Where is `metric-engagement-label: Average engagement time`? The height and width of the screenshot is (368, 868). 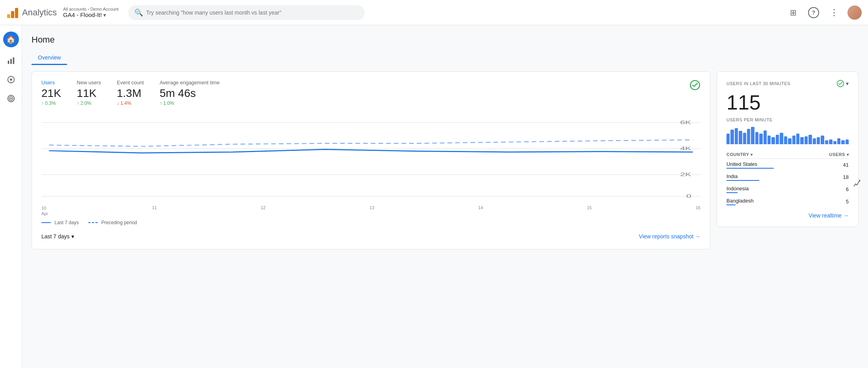
metric-engagement-label: Average engagement time is located at coordinates (190, 83).